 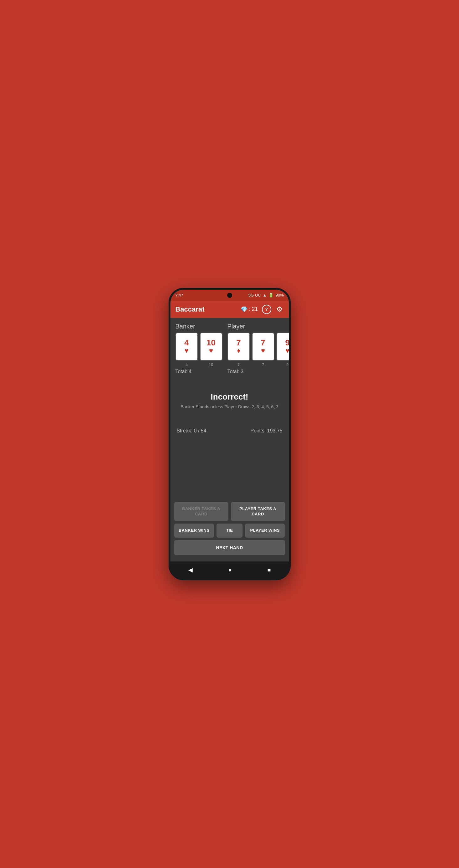 I want to click on settings-button: ⚙, so click(x=280, y=309).